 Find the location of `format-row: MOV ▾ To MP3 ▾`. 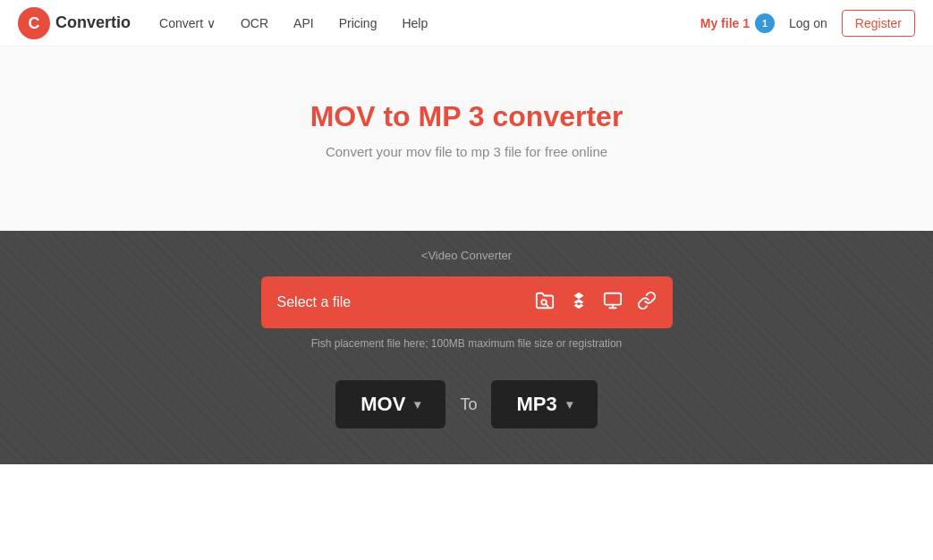

format-row: MOV ▾ To MP3 ▾ is located at coordinates (466, 404).